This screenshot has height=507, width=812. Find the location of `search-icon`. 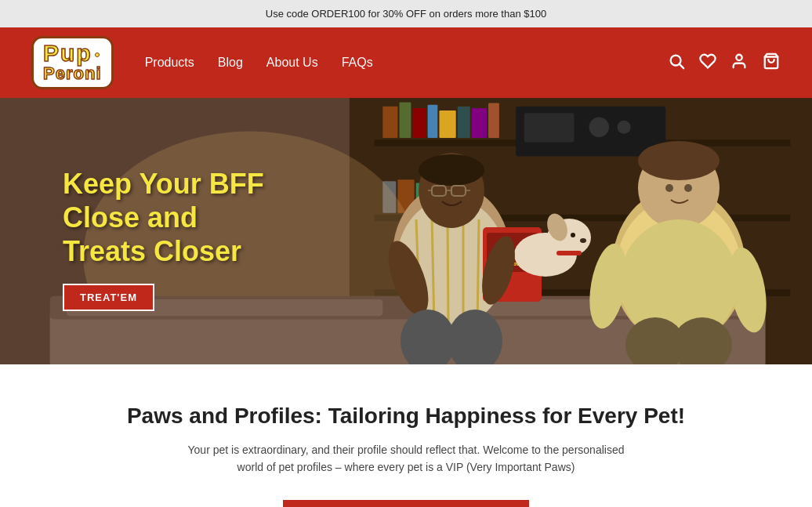

search-icon is located at coordinates (676, 63).